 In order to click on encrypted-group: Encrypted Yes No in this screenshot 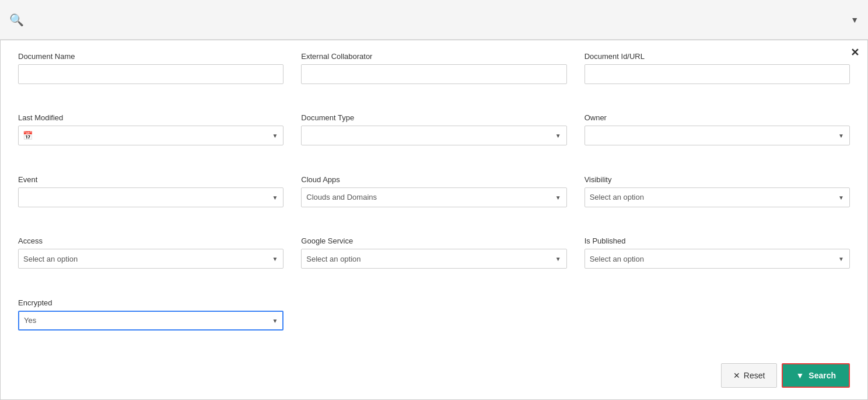, I will do `click(150, 324)`.